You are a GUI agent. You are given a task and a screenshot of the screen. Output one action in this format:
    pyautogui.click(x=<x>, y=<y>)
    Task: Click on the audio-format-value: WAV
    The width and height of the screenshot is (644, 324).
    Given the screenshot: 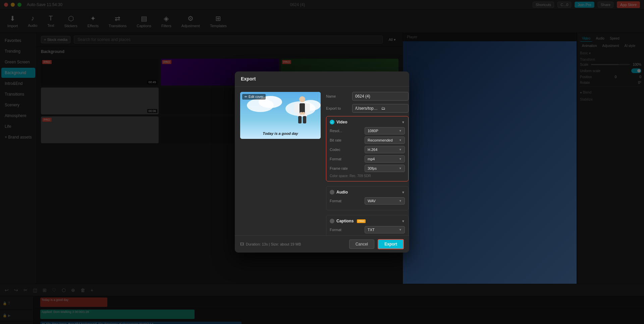 What is the action you would take?
    pyautogui.click(x=372, y=201)
    